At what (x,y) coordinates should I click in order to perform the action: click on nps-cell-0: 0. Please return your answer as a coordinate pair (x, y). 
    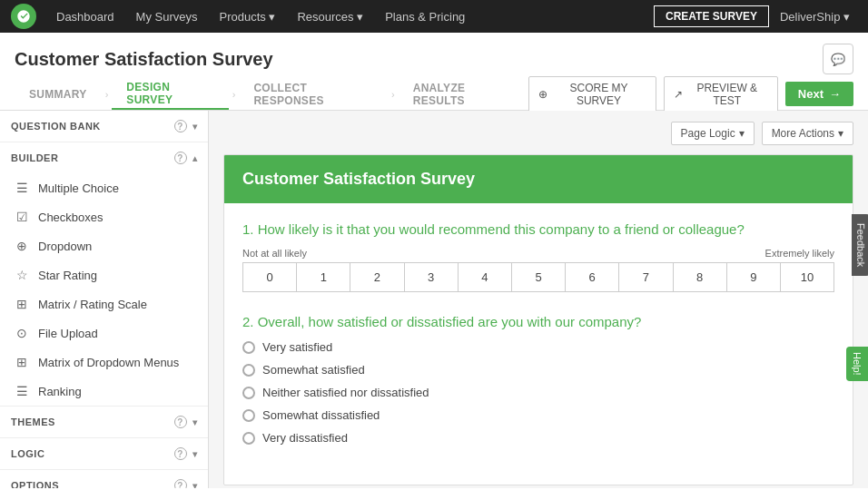
    Looking at the image, I should click on (271, 278).